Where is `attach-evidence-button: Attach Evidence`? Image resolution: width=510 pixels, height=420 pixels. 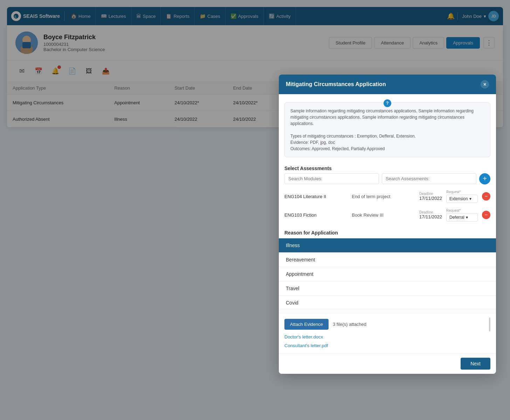 attach-evidence-button: Attach Evidence is located at coordinates (306, 324).